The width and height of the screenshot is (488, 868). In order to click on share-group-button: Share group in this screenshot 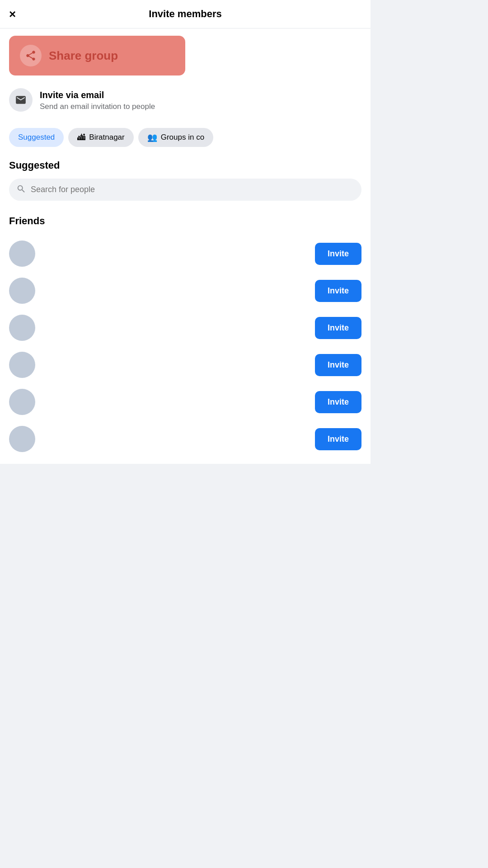, I will do `click(97, 56)`.